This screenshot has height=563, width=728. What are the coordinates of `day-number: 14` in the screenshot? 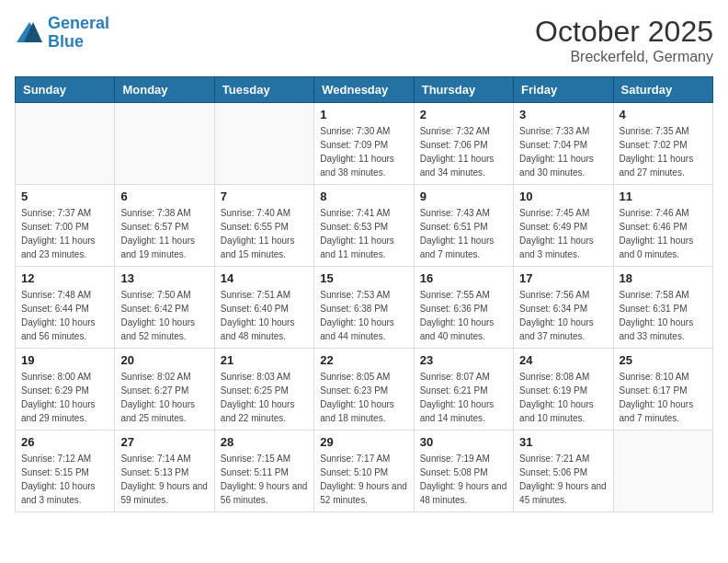 It's located at (265, 278).